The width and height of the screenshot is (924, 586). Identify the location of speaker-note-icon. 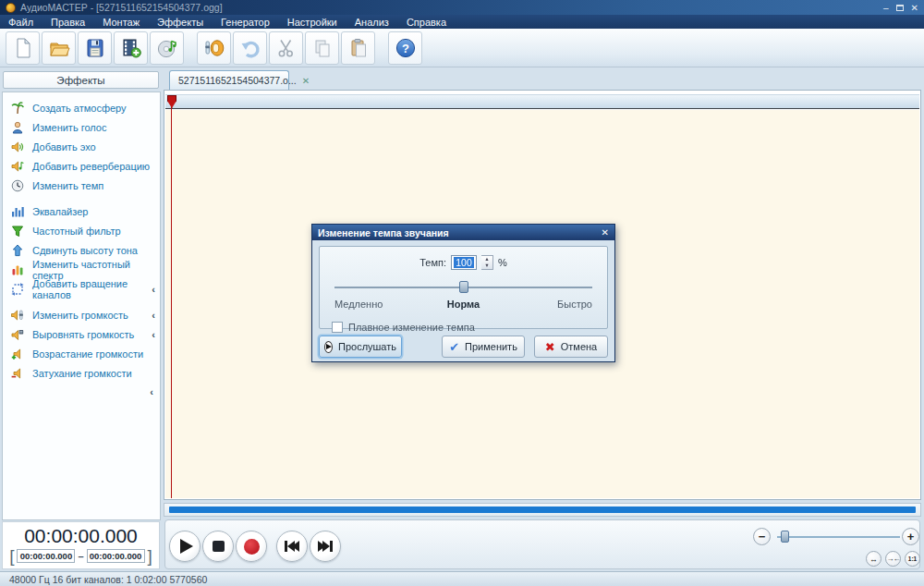
(18, 166).